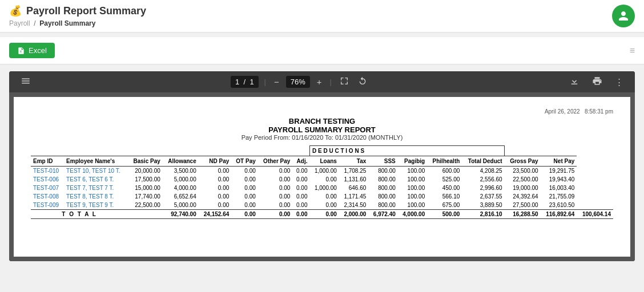 Image resolution: width=644 pixels, height=292 pixels. Describe the element at coordinates (523, 161) in the screenshot. I see `col-gross-pay: Gross Pay` at that location.